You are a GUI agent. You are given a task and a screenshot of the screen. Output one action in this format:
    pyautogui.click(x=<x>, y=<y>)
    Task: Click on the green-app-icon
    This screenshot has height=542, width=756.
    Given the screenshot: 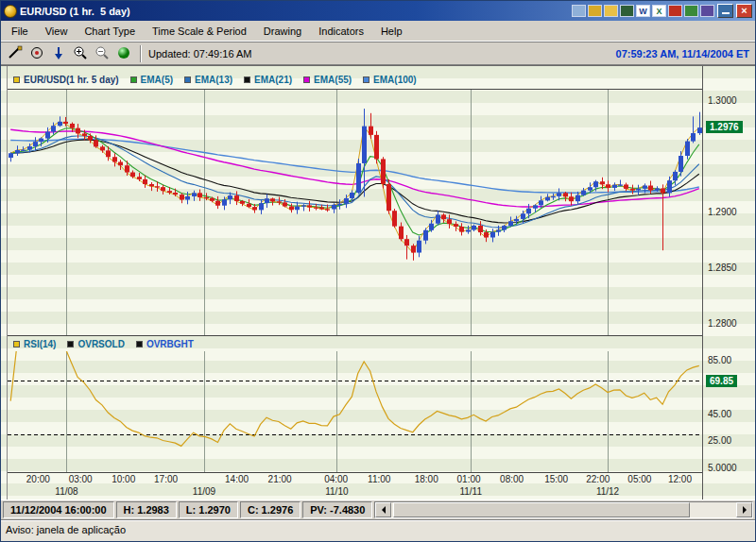 What is the action you would take?
    pyautogui.click(x=692, y=11)
    